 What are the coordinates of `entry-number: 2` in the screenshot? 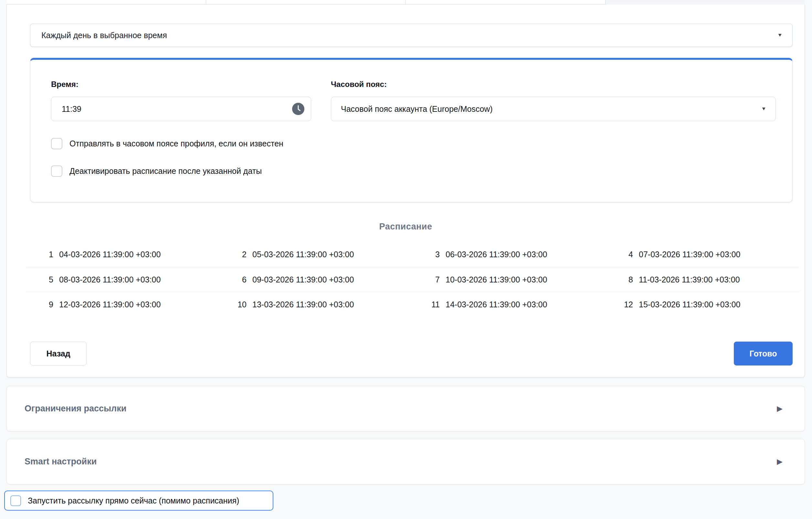 It's located at (233, 255).